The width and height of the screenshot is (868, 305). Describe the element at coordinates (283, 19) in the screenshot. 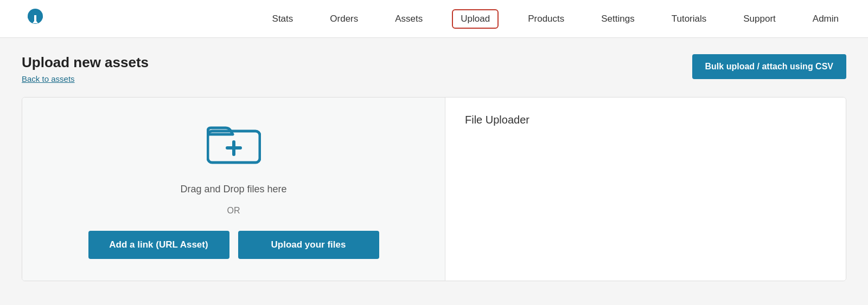

I see `nav-item-stats: Stats` at that location.